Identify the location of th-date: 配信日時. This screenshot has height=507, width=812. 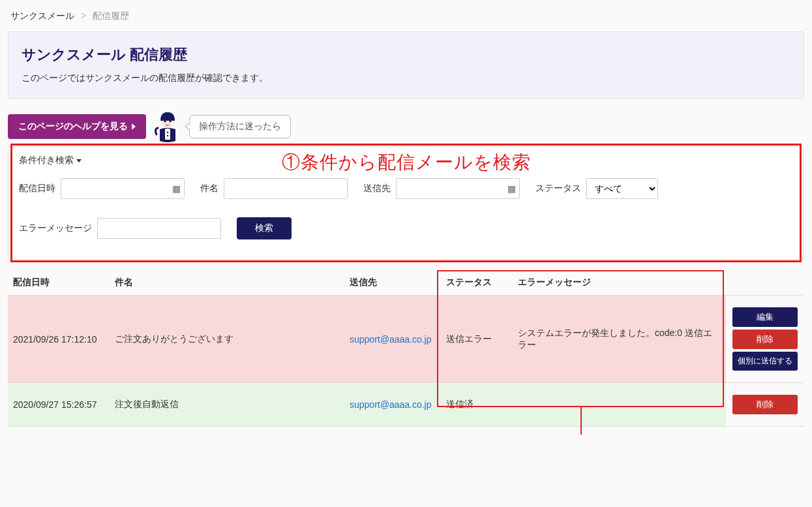
(59, 283).